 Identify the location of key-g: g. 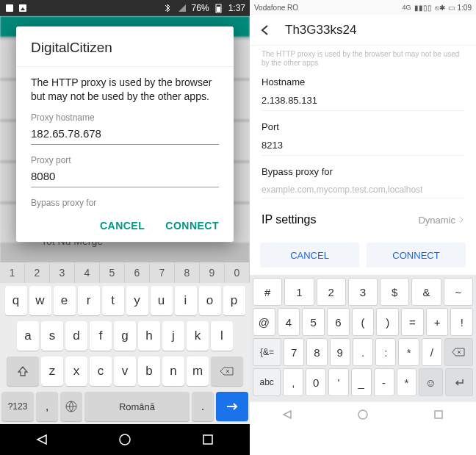
(125, 336).